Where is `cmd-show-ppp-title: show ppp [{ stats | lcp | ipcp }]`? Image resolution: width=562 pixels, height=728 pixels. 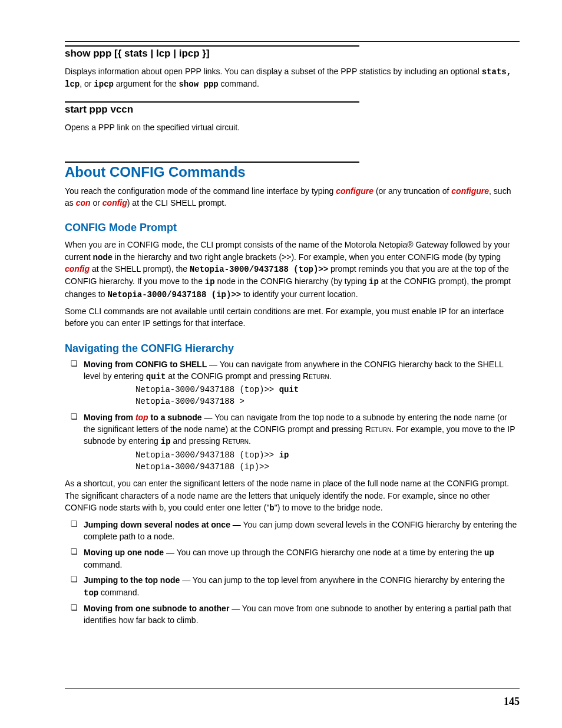 cmd-show-ppp-title: show ppp [{ stats | lcp | ipcp }] is located at coordinates (292, 54).